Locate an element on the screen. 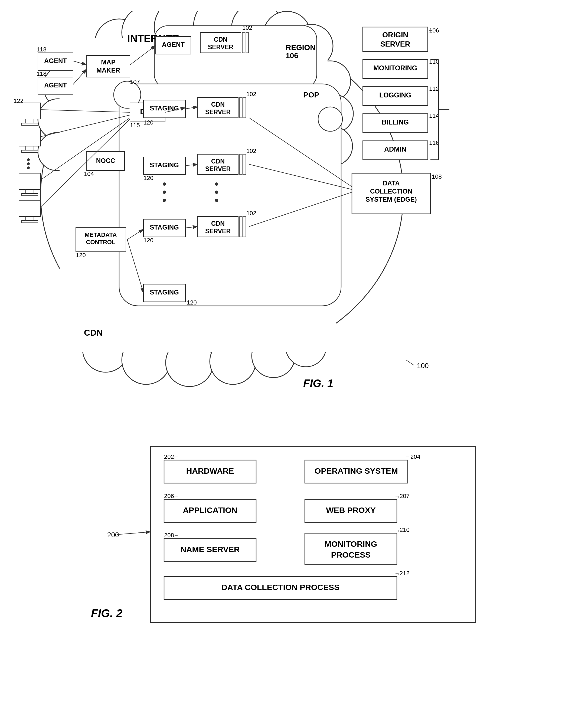 This screenshot has width=588, height=717. svg-text: NOCC is located at coordinates (106, 161).